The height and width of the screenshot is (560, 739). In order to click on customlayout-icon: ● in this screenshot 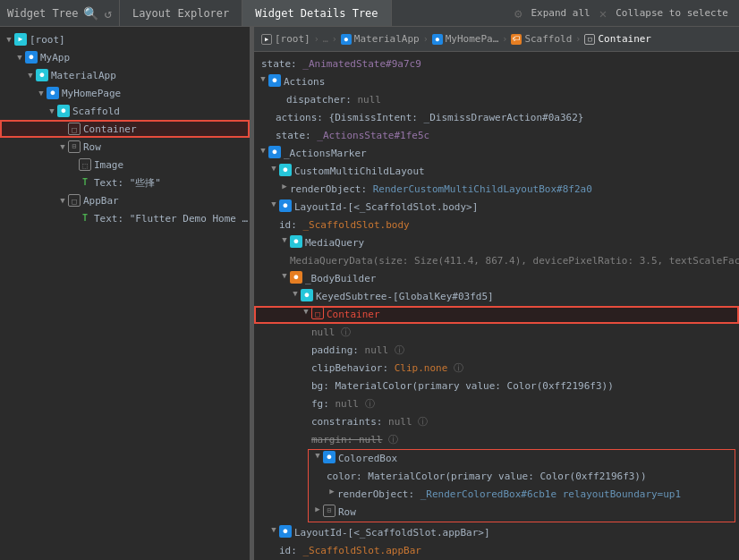, I will do `click(285, 170)`.